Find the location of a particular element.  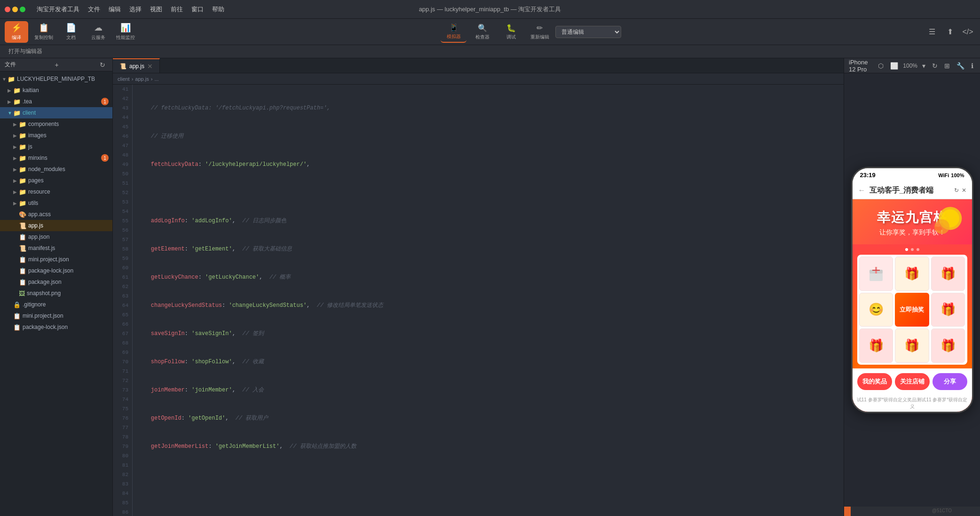

preview-collapse-btn: ⬜ is located at coordinates (894, 66).